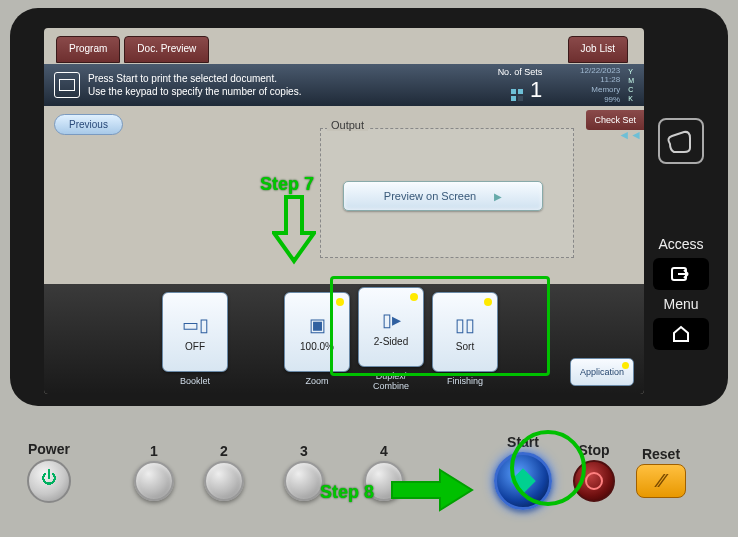 The height and width of the screenshot is (537, 738). What do you see at coordinates (318, 325) in the screenshot?
I see `zoom-icon: ▣` at bounding box center [318, 325].